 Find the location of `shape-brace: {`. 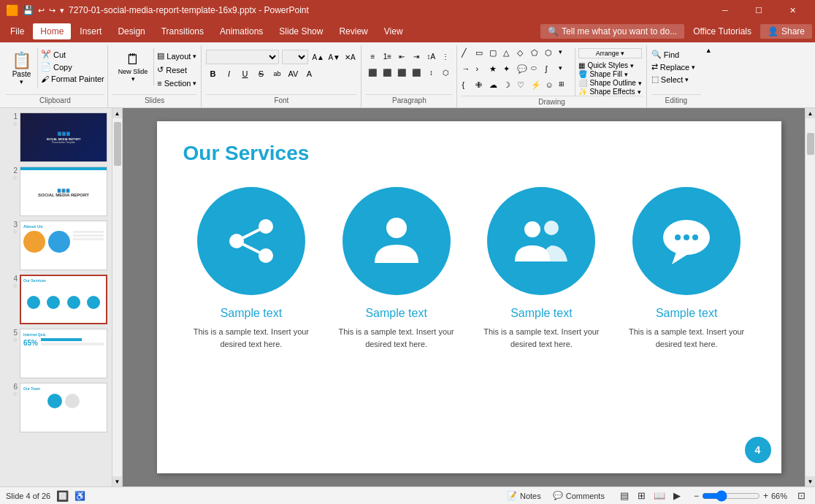

shape-brace: { is located at coordinates (468, 88).